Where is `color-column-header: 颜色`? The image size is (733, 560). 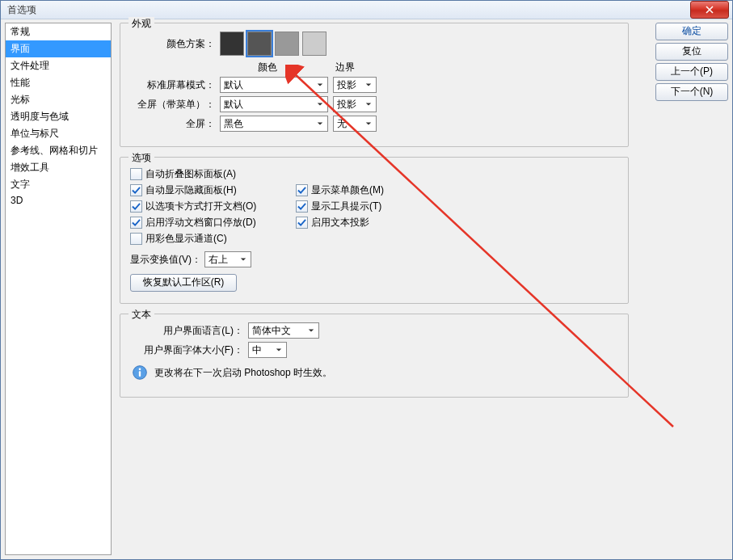
color-column-header: 颜色 is located at coordinates (268, 68).